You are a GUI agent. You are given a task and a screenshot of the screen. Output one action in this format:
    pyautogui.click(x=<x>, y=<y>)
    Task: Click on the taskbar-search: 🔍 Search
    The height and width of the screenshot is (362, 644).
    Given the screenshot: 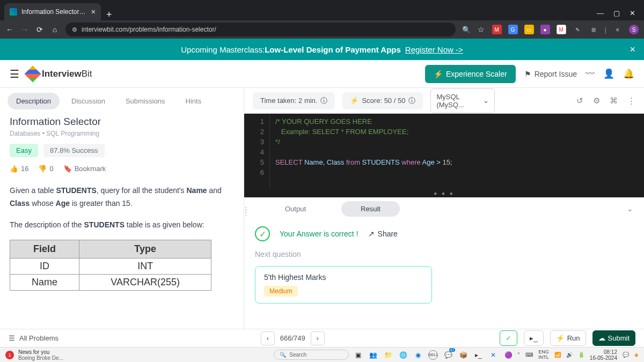 What is the action you would take?
    pyautogui.click(x=311, y=355)
    